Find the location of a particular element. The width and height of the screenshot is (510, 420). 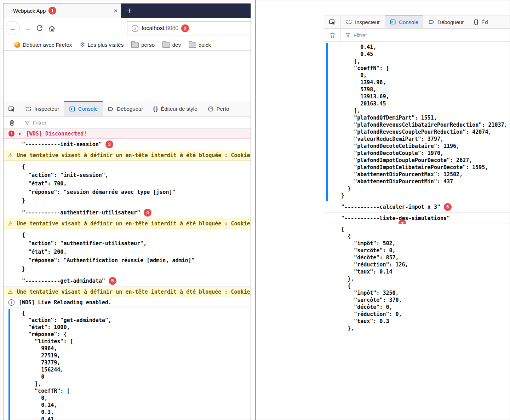

tab-editeur-de-style: { } Éd is located at coordinates (481, 22).